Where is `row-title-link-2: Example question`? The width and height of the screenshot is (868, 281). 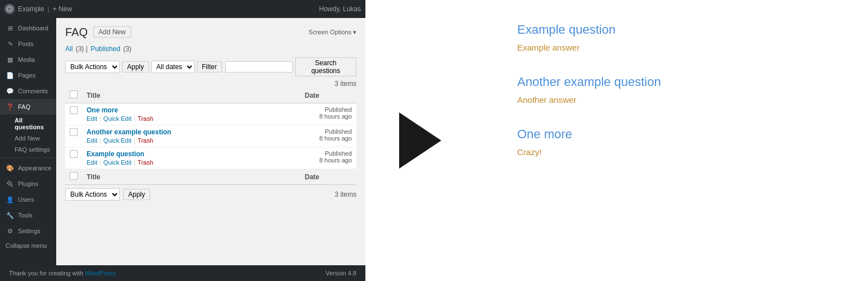
row-title-link-2: Example question is located at coordinates (116, 154).